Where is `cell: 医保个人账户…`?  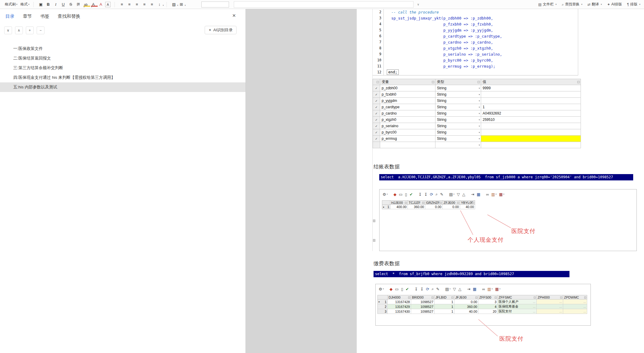 cell: 医保个人账户… is located at coordinates (517, 302).